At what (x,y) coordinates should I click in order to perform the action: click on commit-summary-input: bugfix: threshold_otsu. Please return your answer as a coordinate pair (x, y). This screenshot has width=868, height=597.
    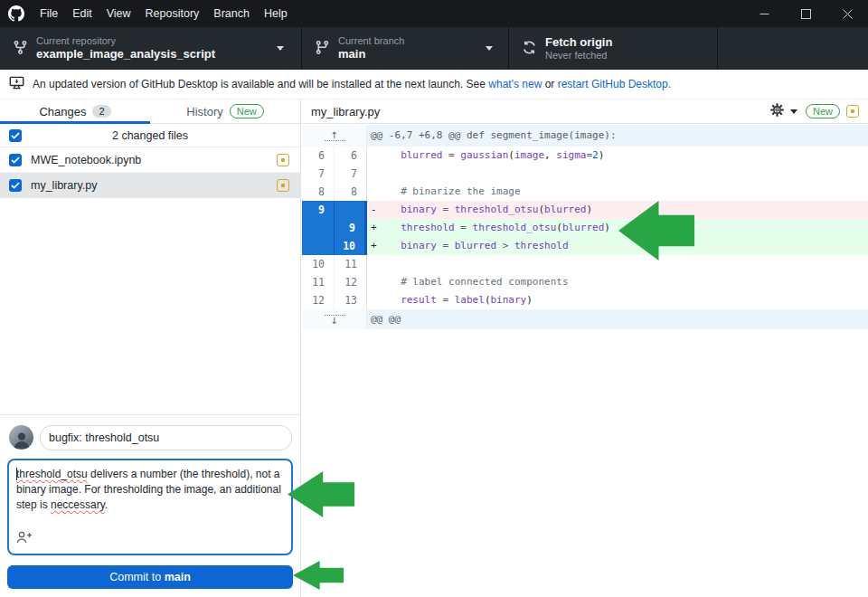
    Looking at the image, I should click on (166, 438).